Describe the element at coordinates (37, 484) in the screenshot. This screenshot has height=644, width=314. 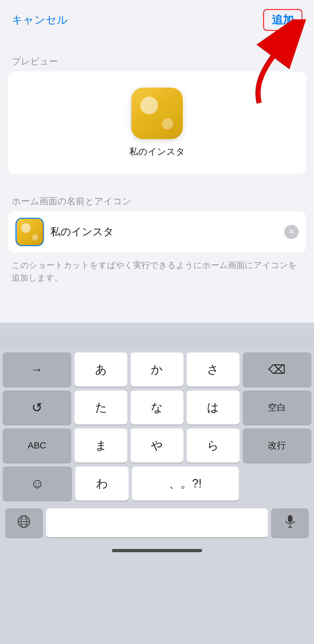
I see `key-emoji: ☺` at that location.